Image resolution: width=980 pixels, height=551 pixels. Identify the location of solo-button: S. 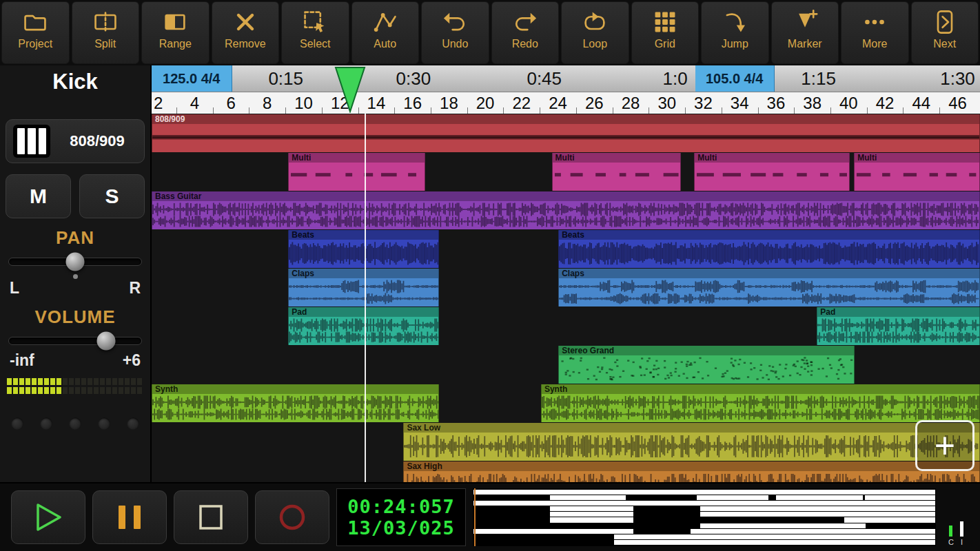
(112, 196).